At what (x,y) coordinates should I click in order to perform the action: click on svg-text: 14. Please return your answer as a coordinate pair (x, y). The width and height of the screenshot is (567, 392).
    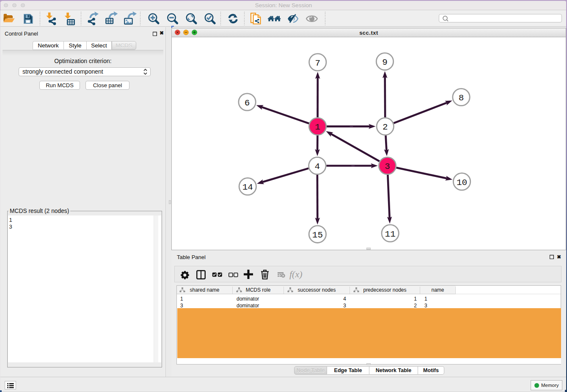
    Looking at the image, I should click on (248, 187).